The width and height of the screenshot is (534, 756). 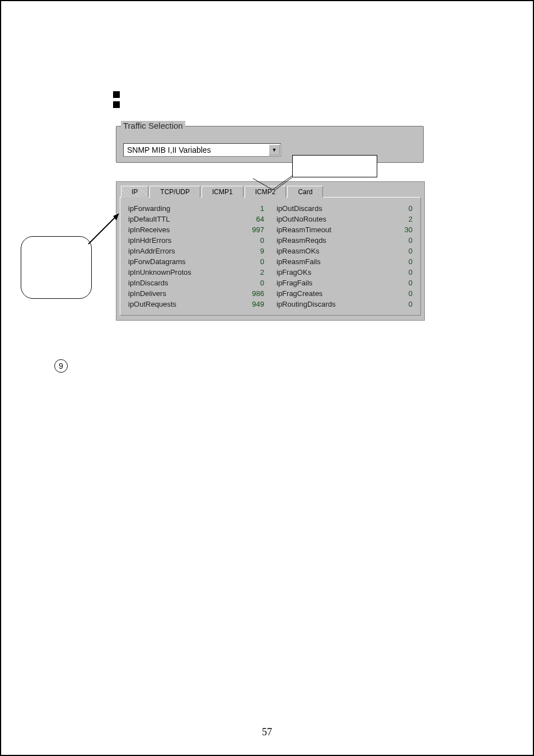 What do you see at coordinates (306, 304) in the screenshot?
I see `mib-variable-name: ipRoutingDiscards` at bounding box center [306, 304].